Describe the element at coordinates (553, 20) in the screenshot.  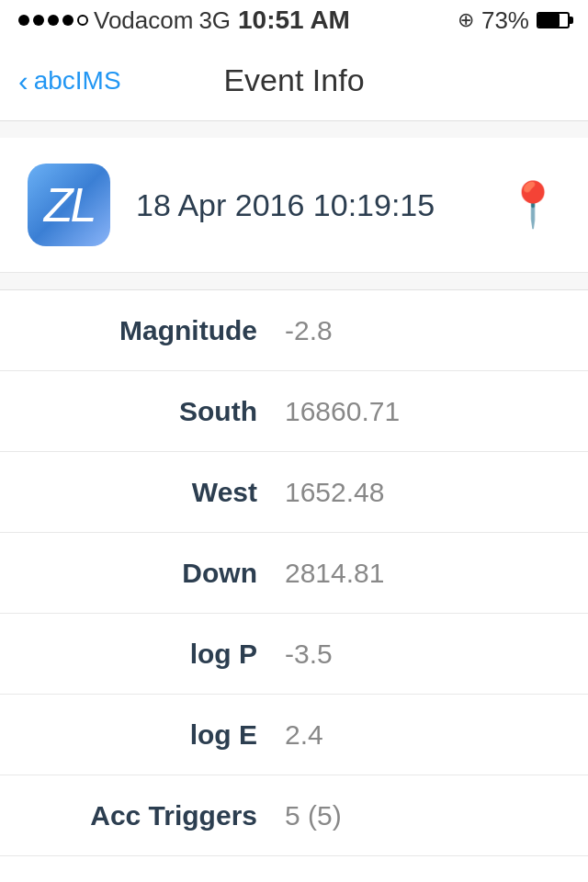
I see `battery-icon` at that location.